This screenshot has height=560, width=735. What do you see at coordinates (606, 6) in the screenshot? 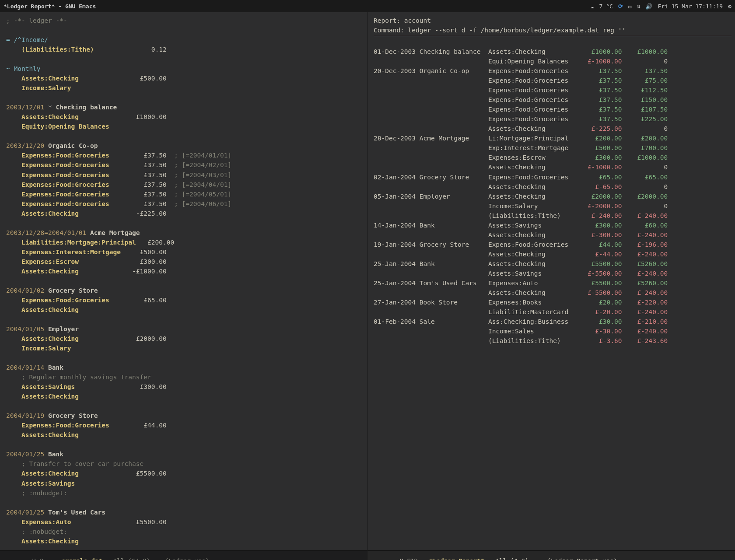
I see `weather-text: 7 °C` at bounding box center [606, 6].